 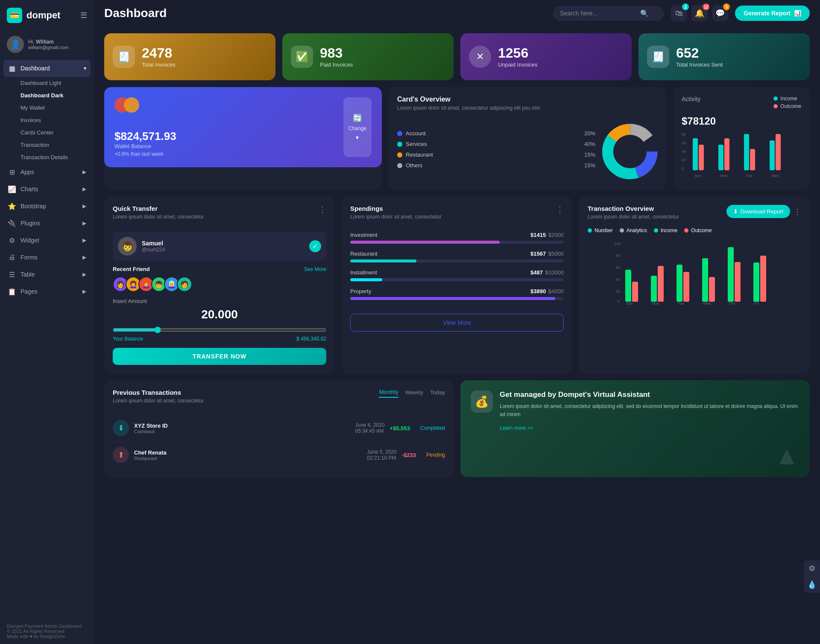 I want to click on restaurant-bar-fill, so click(x=384, y=261).